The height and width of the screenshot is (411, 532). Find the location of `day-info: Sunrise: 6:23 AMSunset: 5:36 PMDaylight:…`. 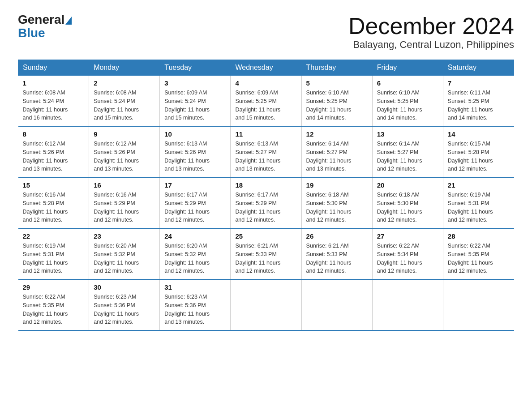

day-info: Sunrise: 6:23 AMSunset: 5:36 PMDaylight:… is located at coordinates (195, 310).